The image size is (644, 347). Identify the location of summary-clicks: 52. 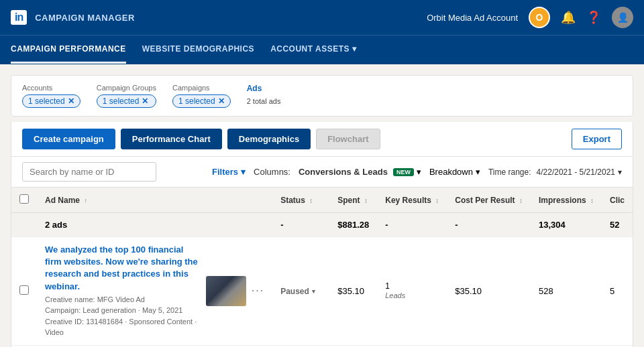
(617, 225).